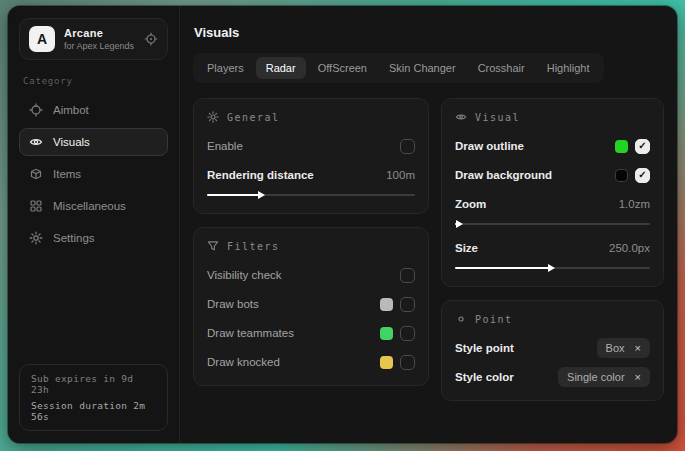 The height and width of the screenshot is (451, 685). I want to click on tab-skin-changer: Skin Changer, so click(422, 68).